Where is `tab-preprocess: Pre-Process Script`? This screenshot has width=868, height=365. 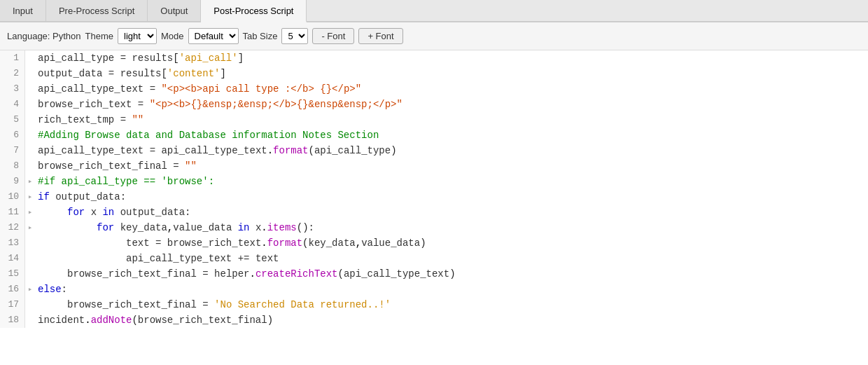
tab-preprocess: Pre-Process Script is located at coordinates (97, 11).